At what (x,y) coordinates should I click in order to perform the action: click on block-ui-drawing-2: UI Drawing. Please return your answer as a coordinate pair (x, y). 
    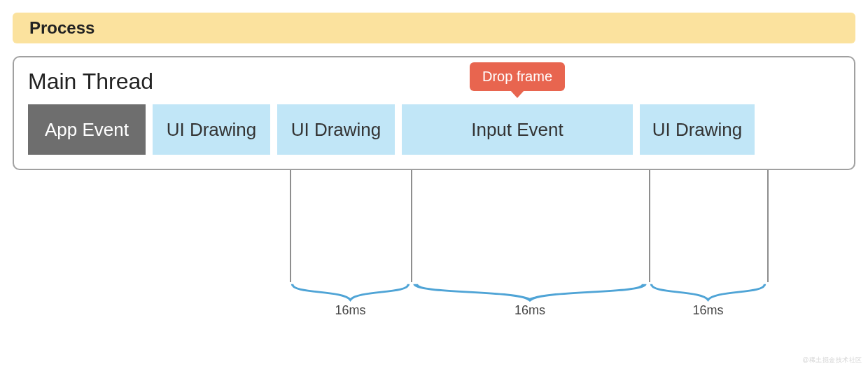
    Looking at the image, I should click on (336, 130).